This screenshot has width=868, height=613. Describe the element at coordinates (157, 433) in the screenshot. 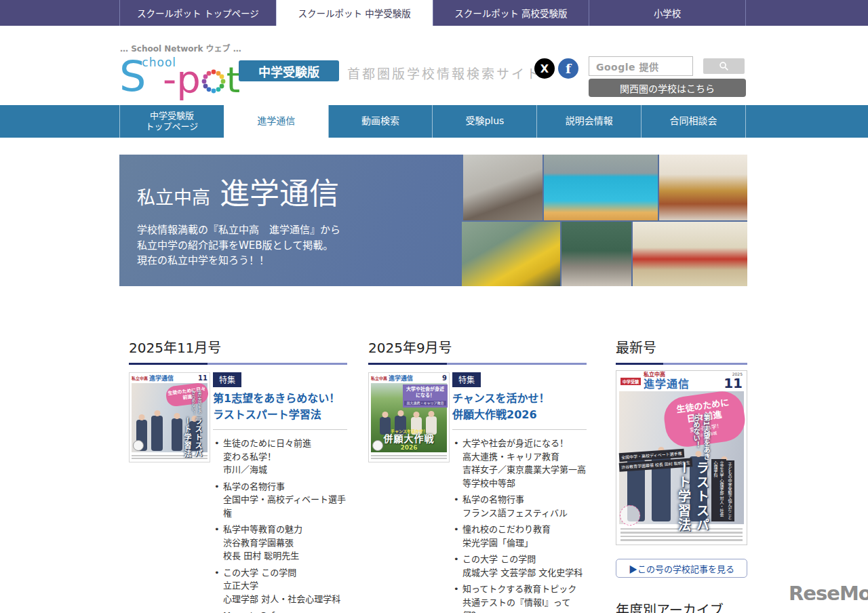

I see `student-figure` at that location.